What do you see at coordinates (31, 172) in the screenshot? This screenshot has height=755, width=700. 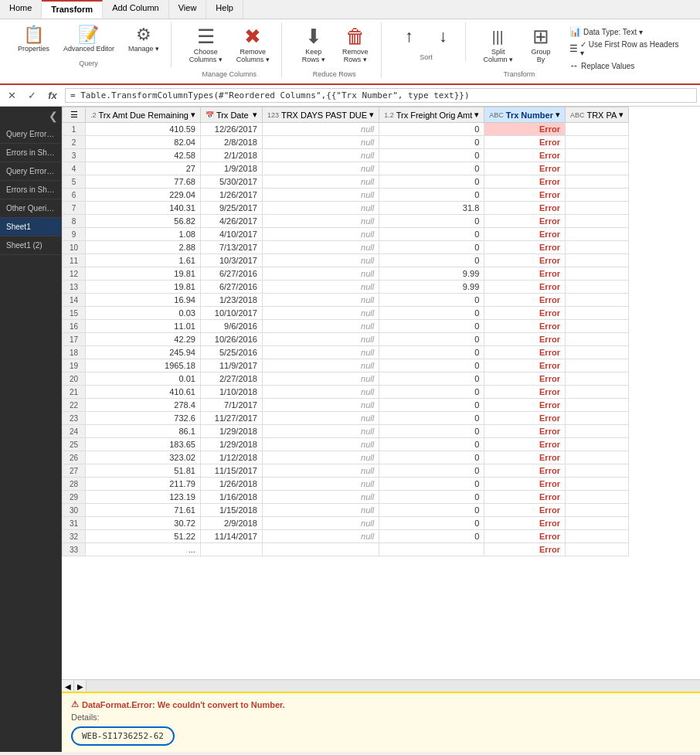 I see `sidebar-item-query-errors-2: Query Errors - 4/...` at bounding box center [31, 172].